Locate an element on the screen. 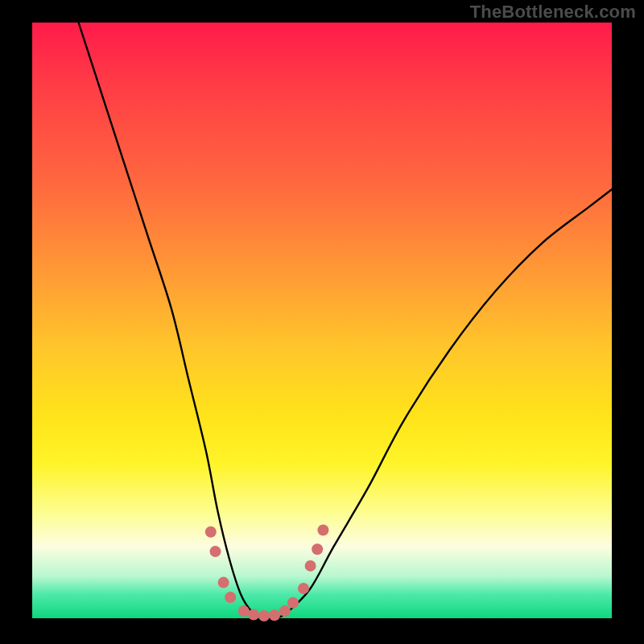 This screenshot has height=644, width=644. watermark-text: TheBottleneck.com is located at coordinates (553, 12).